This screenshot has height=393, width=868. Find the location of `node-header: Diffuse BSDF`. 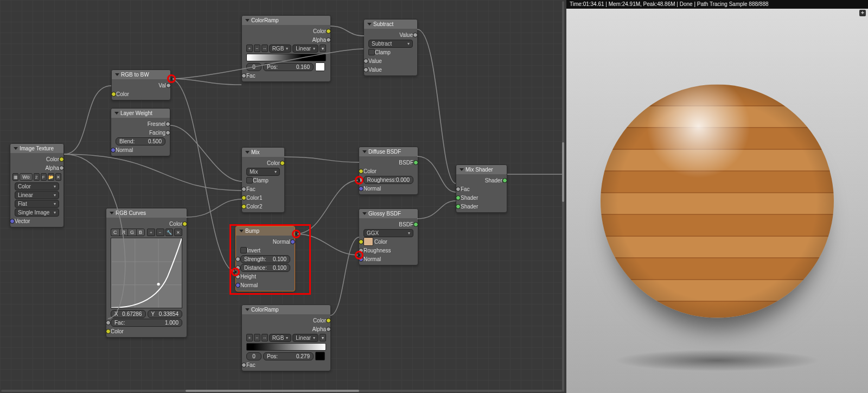

node-header: Diffuse BSDF is located at coordinates (388, 152).